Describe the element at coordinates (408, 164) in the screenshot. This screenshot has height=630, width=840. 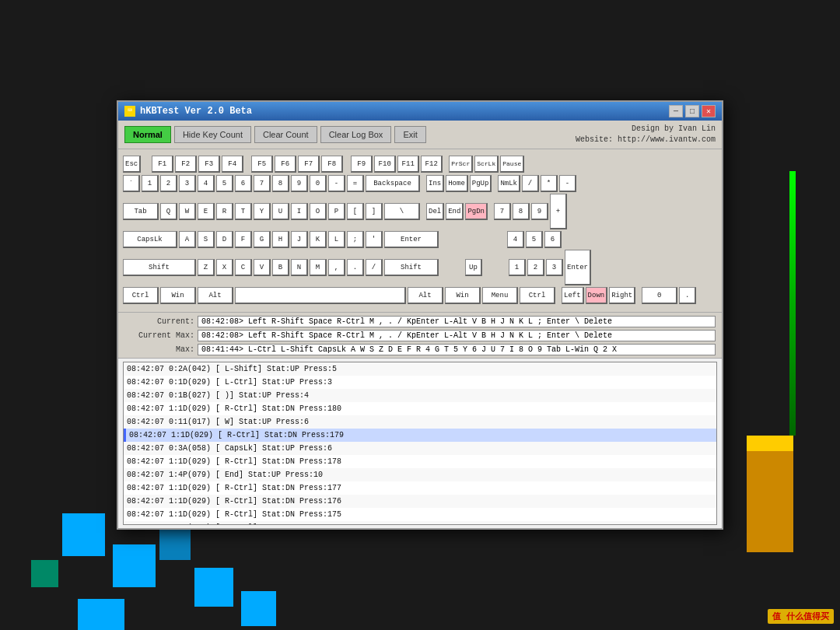
I see `key-f11: F11` at that location.